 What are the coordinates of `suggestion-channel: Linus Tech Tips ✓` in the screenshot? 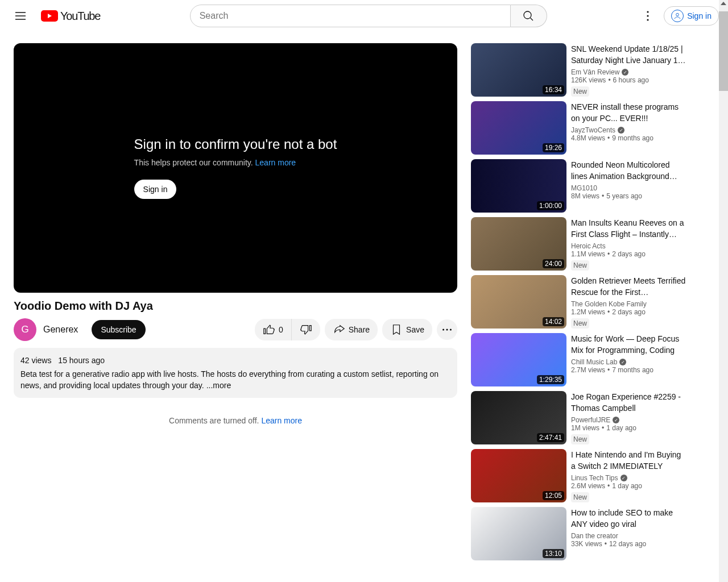 It's located at (628, 478).